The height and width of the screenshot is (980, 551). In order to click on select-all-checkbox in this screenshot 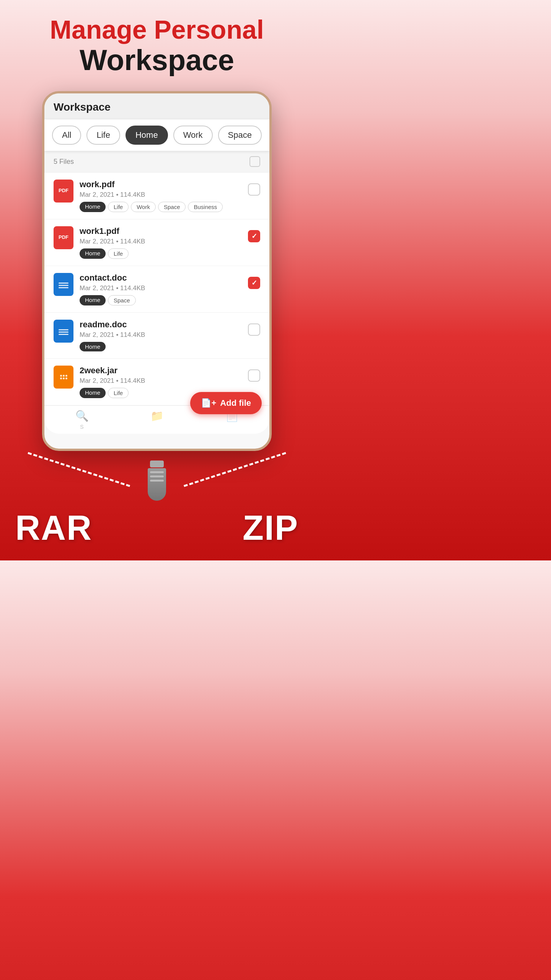, I will do `click(255, 162)`.